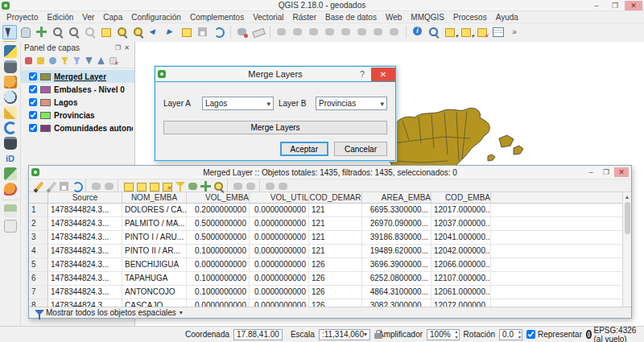 The image size is (644, 342). I want to click on pan-map-icon, so click(26, 32).